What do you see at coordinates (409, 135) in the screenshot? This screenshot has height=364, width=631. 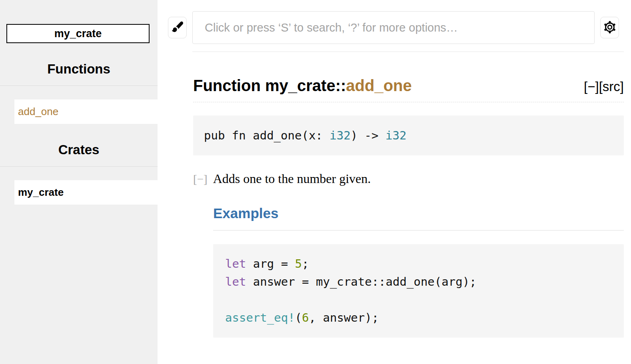 I see `function-signature: pub fn add_one(x: i32) -> i32` at bounding box center [409, 135].